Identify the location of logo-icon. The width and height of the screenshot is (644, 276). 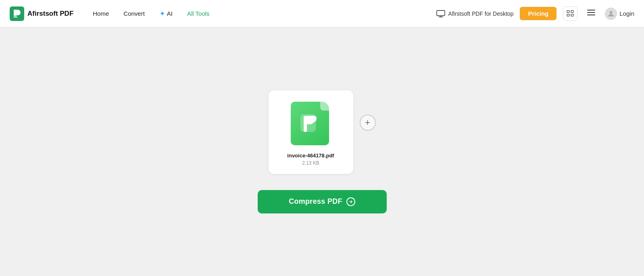
(17, 14).